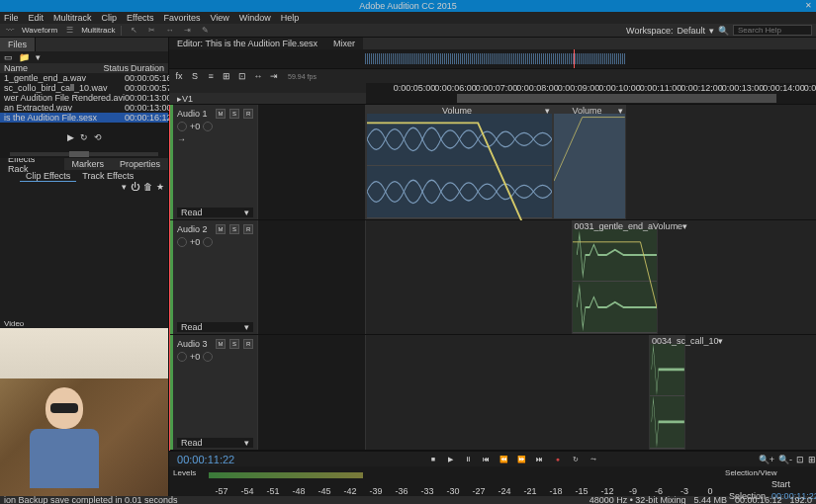  What do you see at coordinates (591, 278) in the screenshot?
I see `track-lane-2: 0031_gentle_end_aVolume▾` at bounding box center [591, 278].